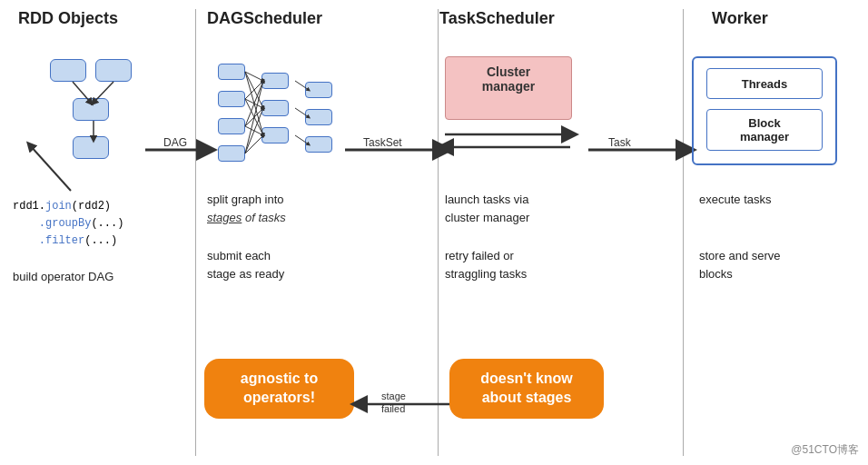 The width and height of the screenshot is (868, 465). Describe the element at coordinates (64, 277) in the screenshot. I see `rdd-desc: build operator DAG` at that location.